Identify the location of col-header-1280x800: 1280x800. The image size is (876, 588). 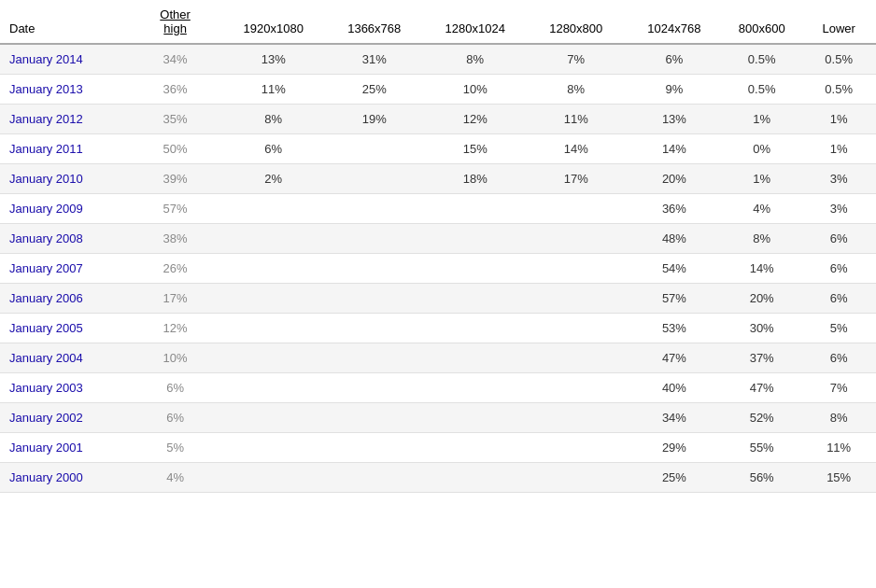
(576, 22).